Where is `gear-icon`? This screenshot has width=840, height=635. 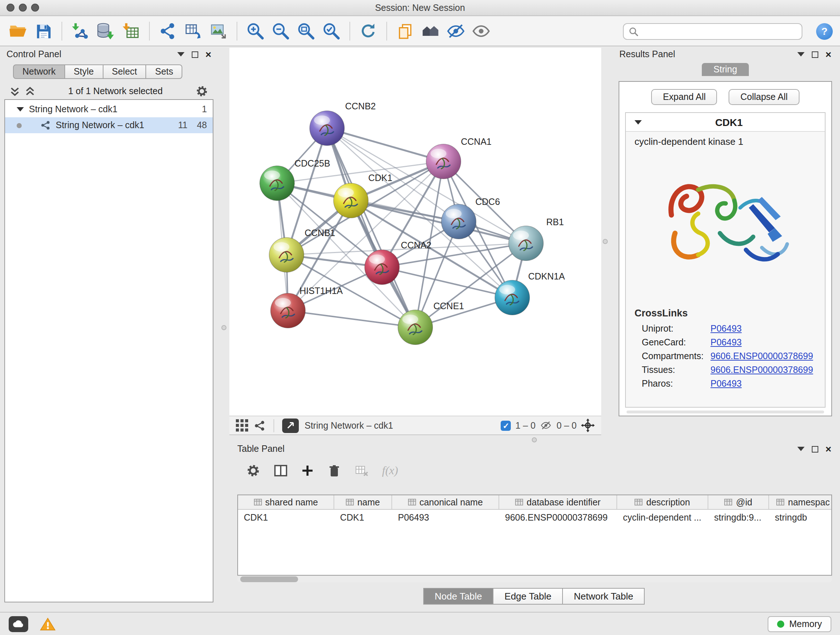 gear-icon is located at coordinates (202, 91).